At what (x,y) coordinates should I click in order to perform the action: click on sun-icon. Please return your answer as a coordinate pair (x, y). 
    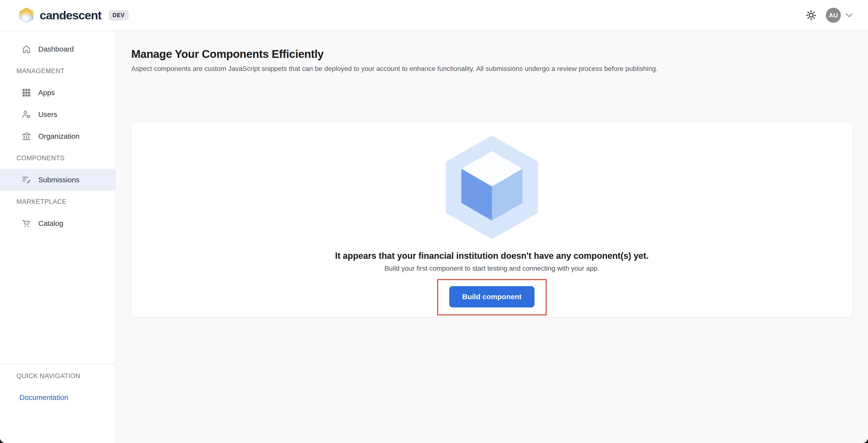
    Looking at the image, I should click on (811, 15).